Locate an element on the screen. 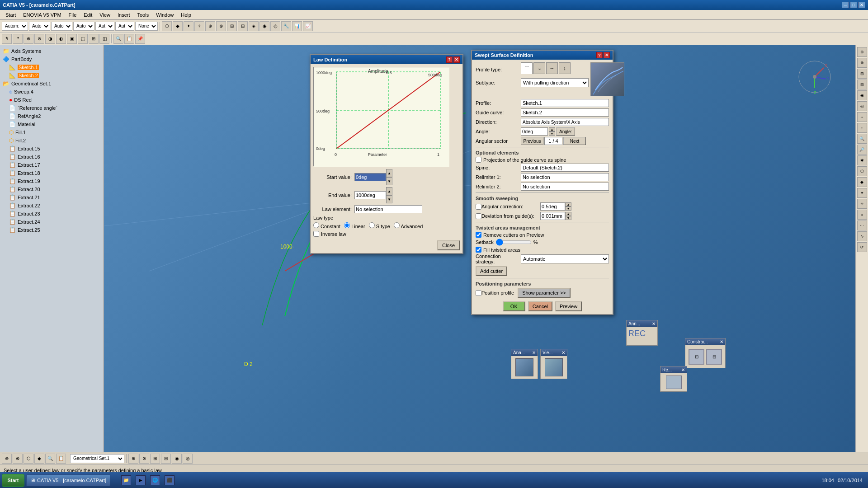  law-type-stype: S type is located at coordinates (380, 226).